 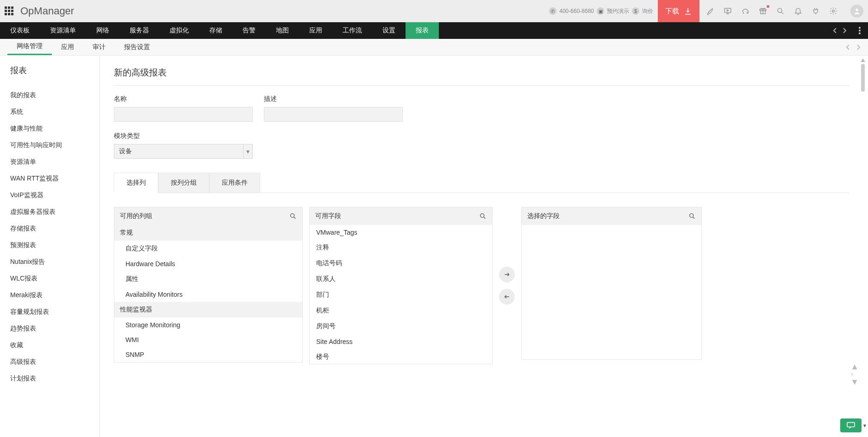 I want to click on mainnav-item: 虚拟化, so click(x=179, y=31).